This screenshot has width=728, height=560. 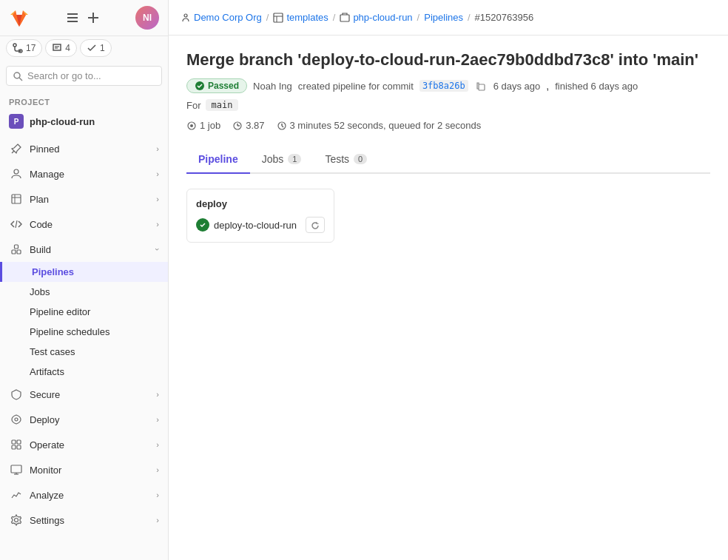 What do you see at coordinates (278, 18) in the screenshot?
I see `template-icon` at bounding box center [278, 18].